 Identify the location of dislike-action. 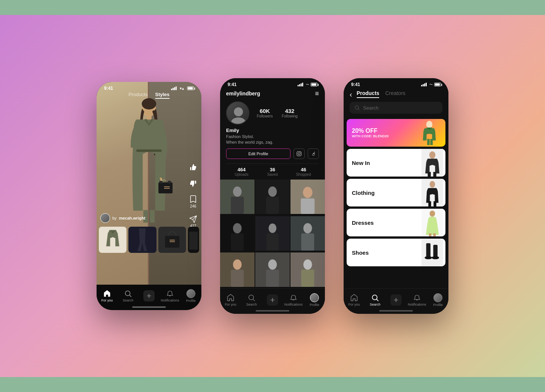
(193, 183).